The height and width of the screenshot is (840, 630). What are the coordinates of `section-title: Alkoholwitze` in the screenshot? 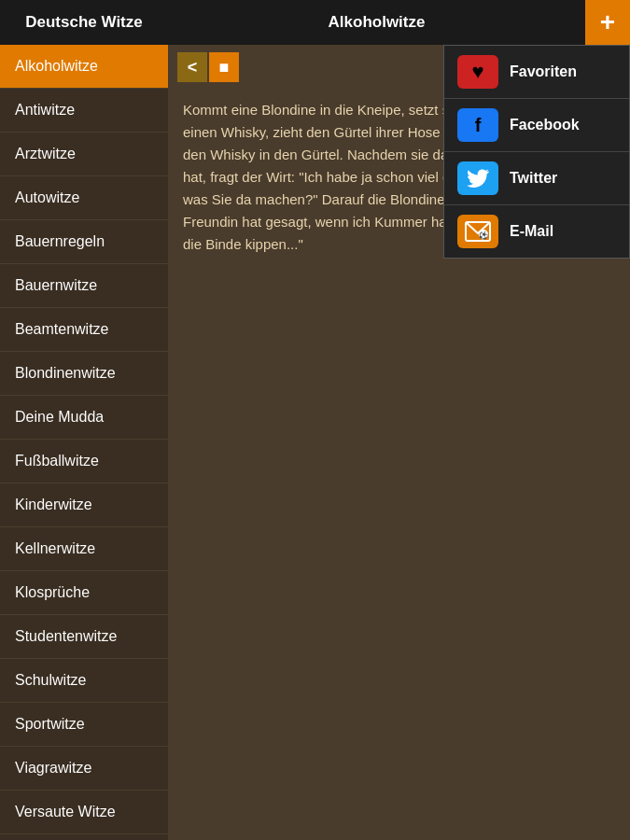 It's located at (377, 22).